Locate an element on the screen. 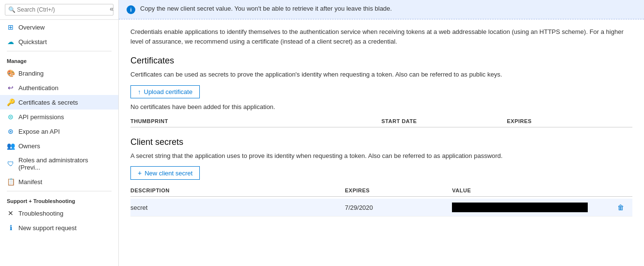 This screenshot has width=644, height=266. expose-icon: ⊛ is located at coordinates (11, 131).